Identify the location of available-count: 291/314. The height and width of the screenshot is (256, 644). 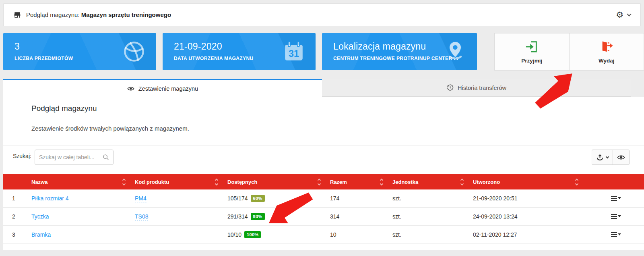
(237, 216).